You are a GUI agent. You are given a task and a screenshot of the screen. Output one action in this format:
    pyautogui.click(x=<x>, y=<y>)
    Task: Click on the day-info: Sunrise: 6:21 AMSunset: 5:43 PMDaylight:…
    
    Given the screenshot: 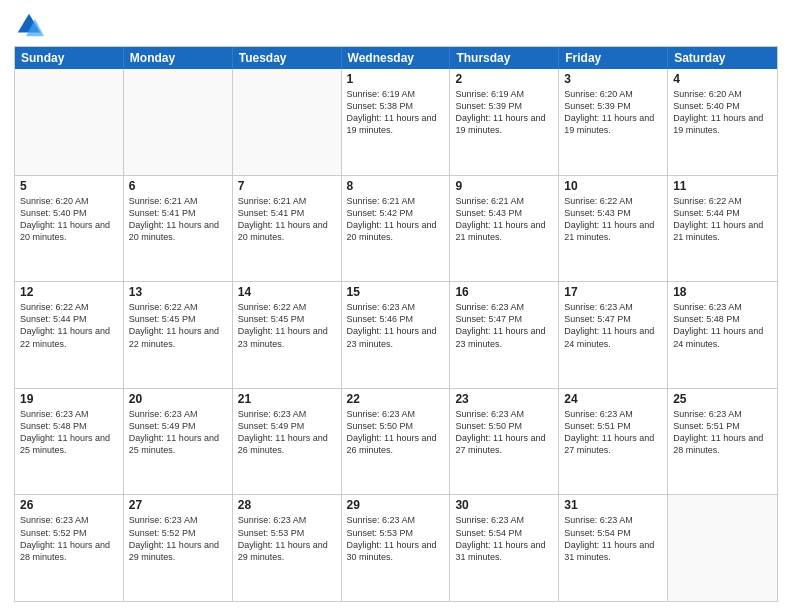 What is the action you would take?
    pyautogui.click(x=504, y=220)
    